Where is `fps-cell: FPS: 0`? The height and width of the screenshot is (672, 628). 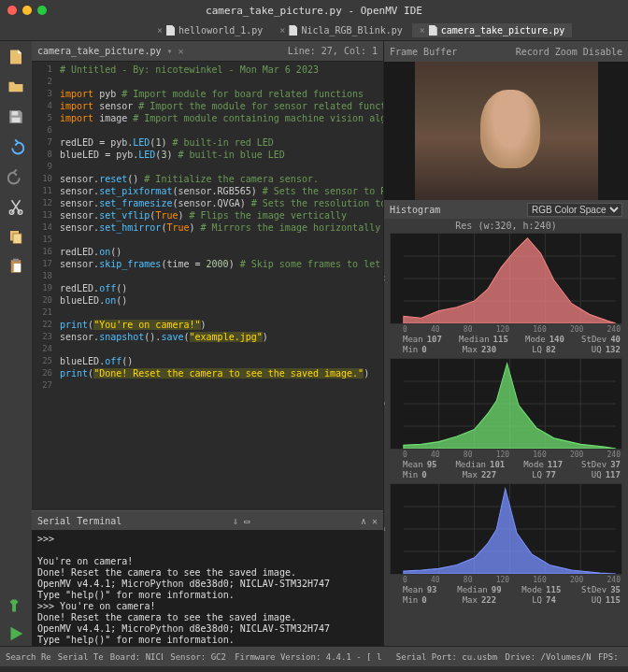
fps-cell: FPS: 0 is located at coordinates (610, 657).